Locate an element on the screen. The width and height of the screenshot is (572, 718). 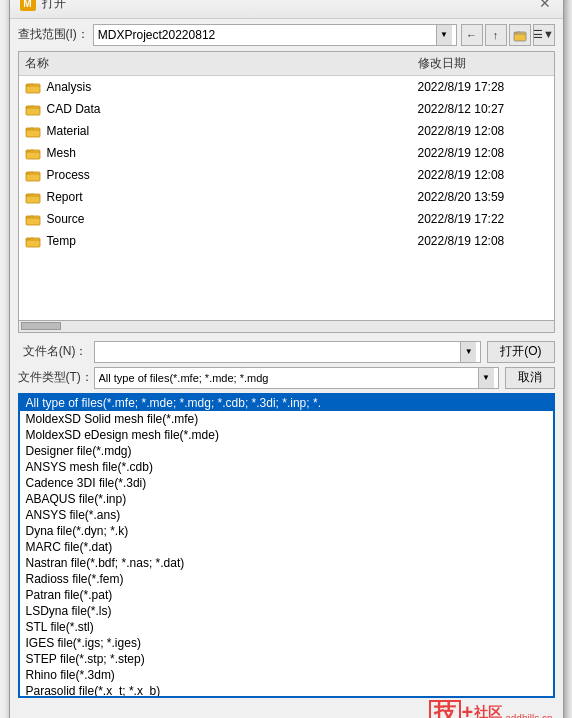
file-list-item: Report 2022/8/20 13:59 is located at coordinates (286, 197).